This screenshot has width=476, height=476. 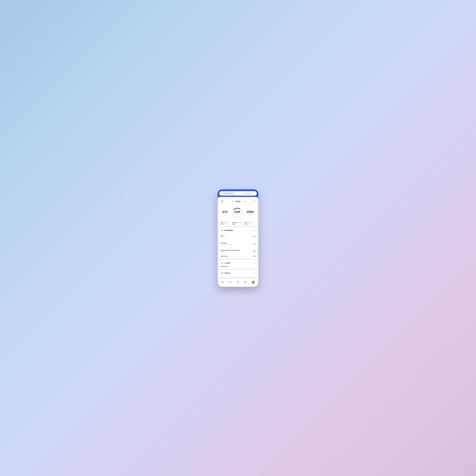 What do you see at coordinates (225, 215) in the screenshot?
I see `eaten-label: eaten` at bounding box center [225, 215].